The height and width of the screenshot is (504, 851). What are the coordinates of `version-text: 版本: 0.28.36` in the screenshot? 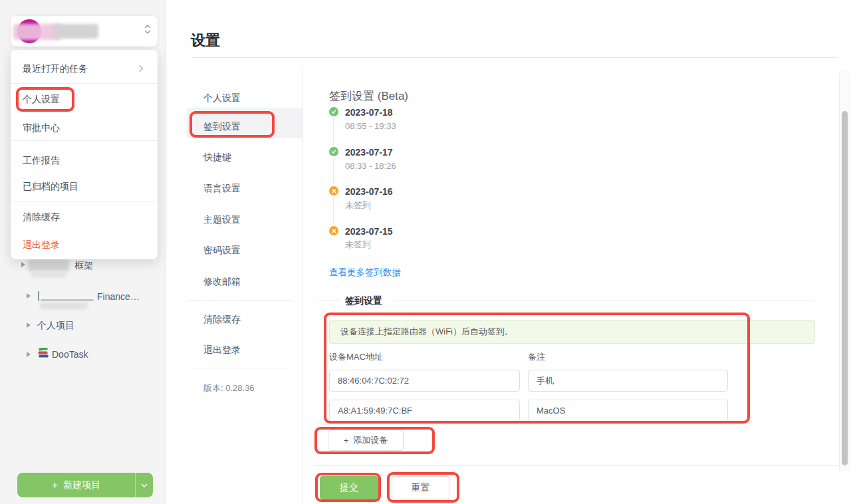 It's located at (229, 388).